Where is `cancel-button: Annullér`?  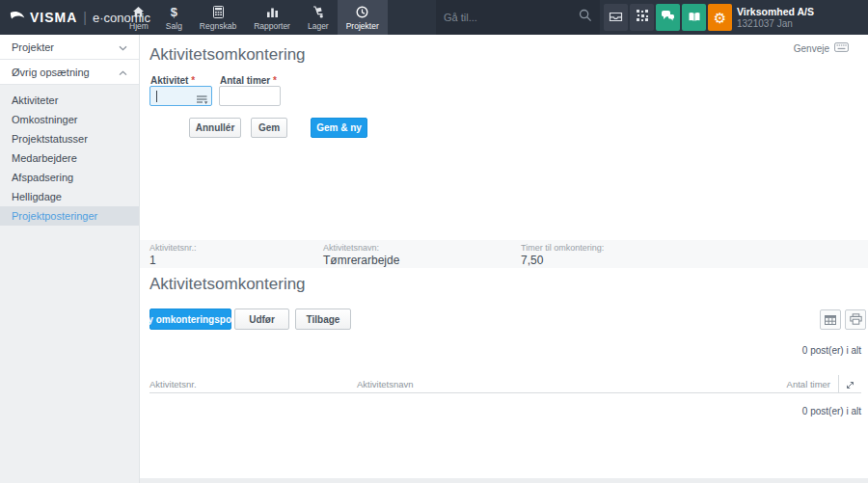 cancel-button: Annullér is located at coordinates (215, 127).